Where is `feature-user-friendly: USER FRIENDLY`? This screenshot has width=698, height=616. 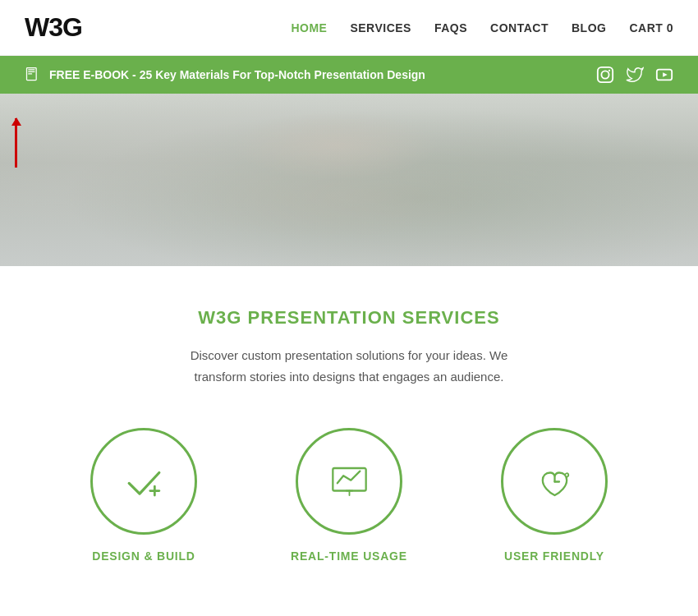 feature-user-friendly: USER FRIENDLY is located at coordinates (554, 495).